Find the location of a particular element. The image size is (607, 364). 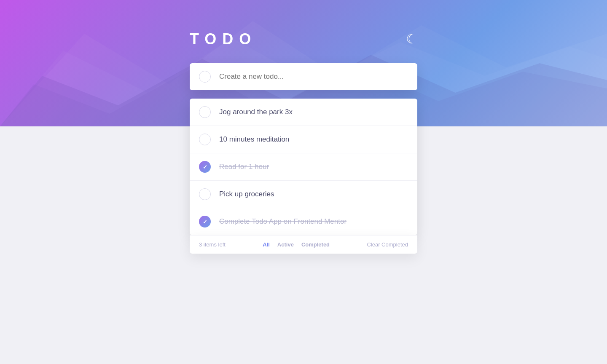

app-title: TODO is located at coordinates (223, 39).